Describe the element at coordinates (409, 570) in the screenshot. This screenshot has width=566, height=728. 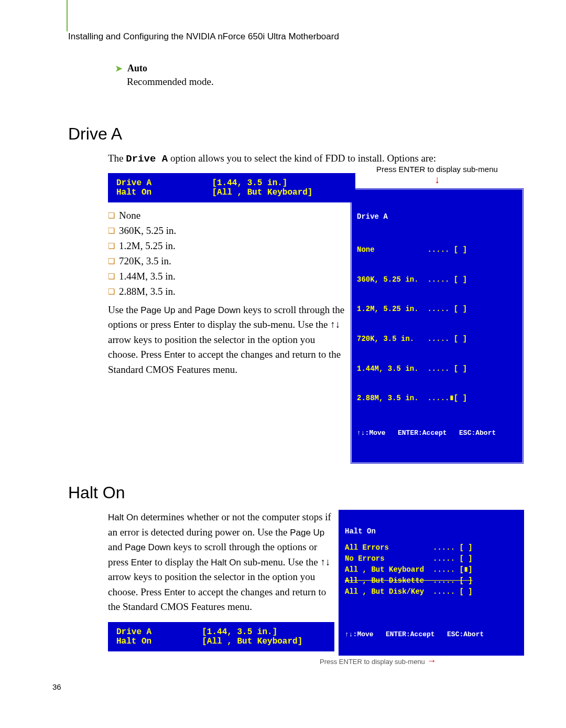
I see `submenu-item: All , But Keyboard ..... [∎]` at that location.